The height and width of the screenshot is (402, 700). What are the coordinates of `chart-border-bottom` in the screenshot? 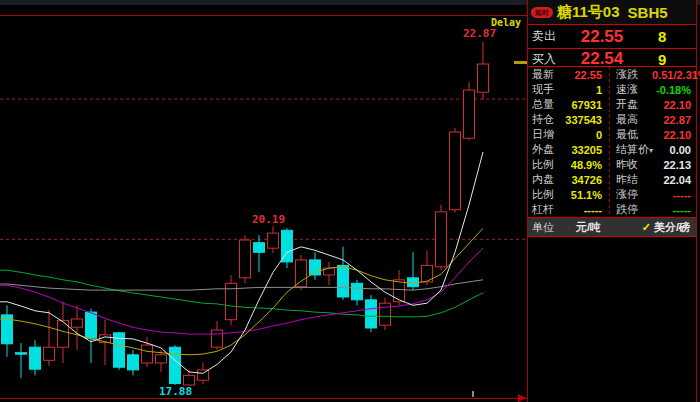 It's located at (264, 398).